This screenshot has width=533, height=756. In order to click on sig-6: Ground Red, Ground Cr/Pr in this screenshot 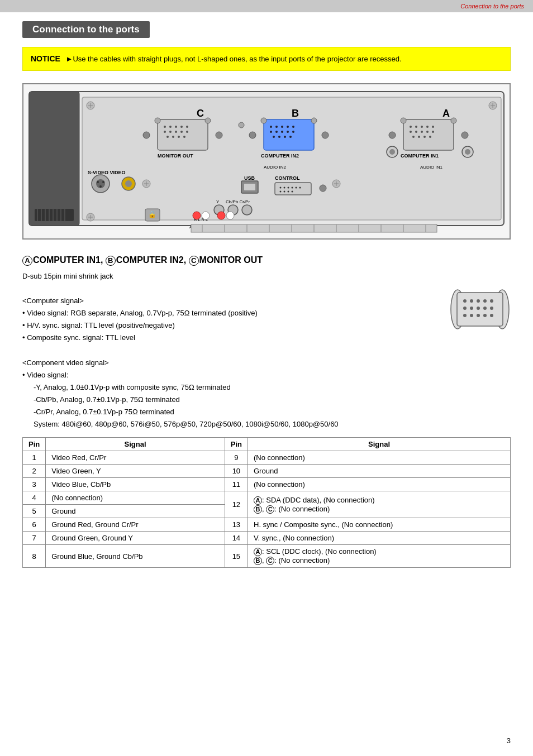, I will do `click(135, 525)`.